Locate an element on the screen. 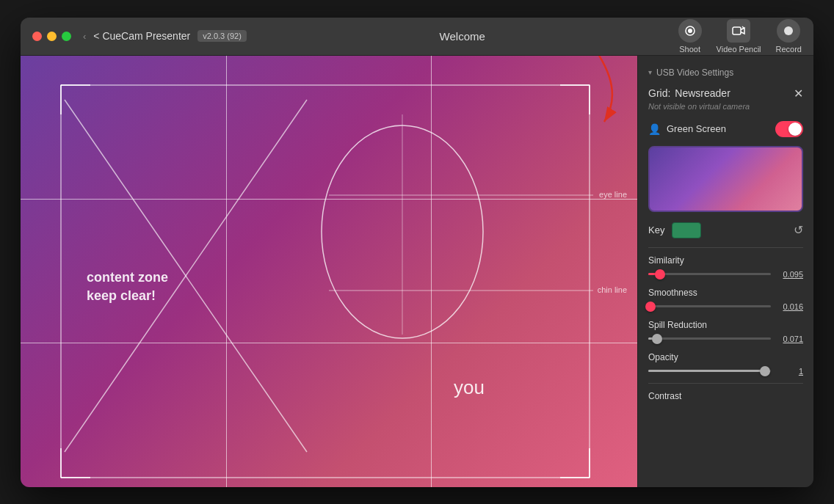 Image resolution: width=834 pixels, height=504 pixels. similarity-row: 0.095 is located at coordinates (725, 274).